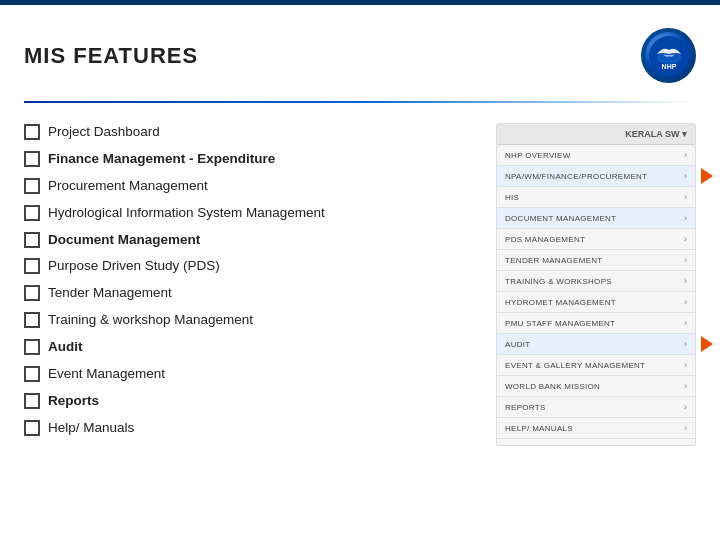 The height and width of the screenshot is (540, 720). What do you see at coordinates (668, 66) in the screenshot?
I see `svg-text: NHP` at bounding box center [668, 66].